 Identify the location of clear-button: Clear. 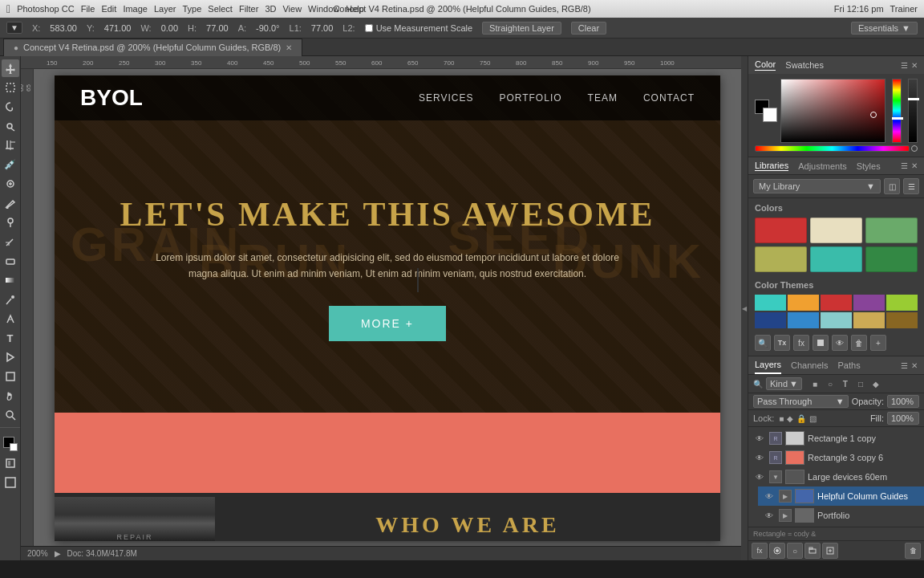
(589, 28).